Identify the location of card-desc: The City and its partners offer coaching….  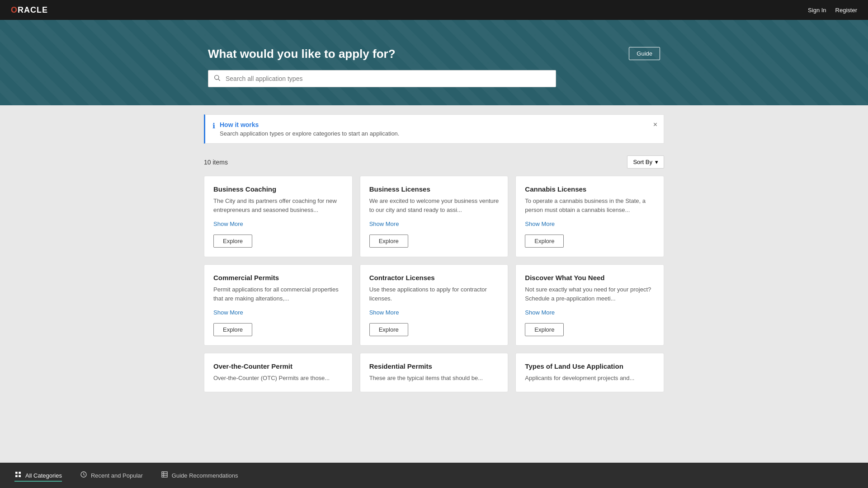
(278, 208).